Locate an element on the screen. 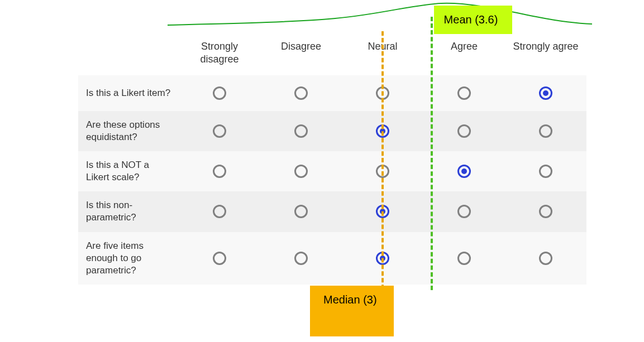 This screenshot has height=342, width=644. question-cell: Are these options equidistant? is located at coordinates (128, 131).